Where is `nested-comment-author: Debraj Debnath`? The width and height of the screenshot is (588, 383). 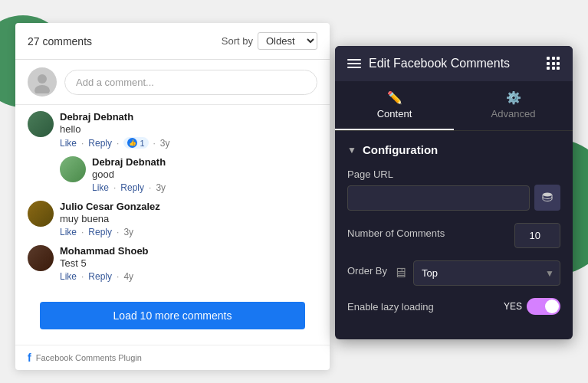
nested-comment-author: Debraj Debnath is located at coordinates (205, 162).